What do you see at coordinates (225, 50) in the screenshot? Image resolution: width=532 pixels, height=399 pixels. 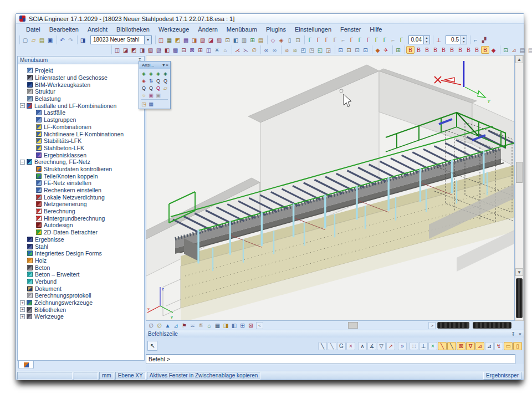 I see `secondary-tool-icon: ⌂` at bounding box center [225, 50].